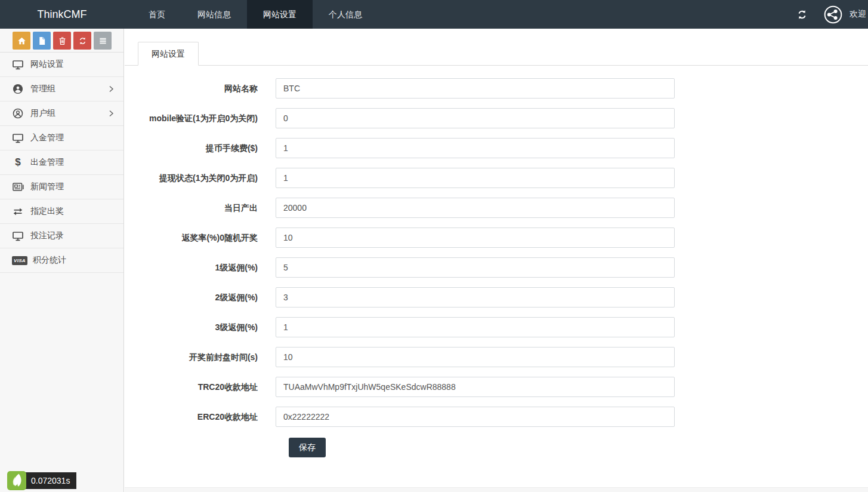 The image size is (868, 492). What do you see at coordinates (62, 162) in the screenshot?
I see `sidebar-menu: 网站设置 管理组 用户组 入金管理 $` at bounding box center [62, 162].